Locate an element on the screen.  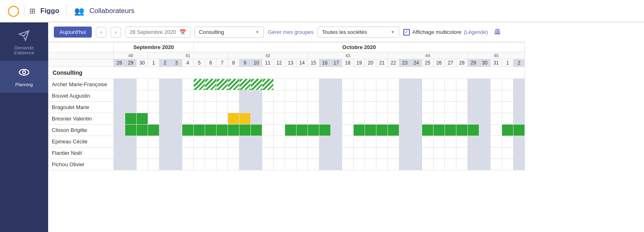
date-value: 28 Septembre 2020 is located at coordinates (153, 32).